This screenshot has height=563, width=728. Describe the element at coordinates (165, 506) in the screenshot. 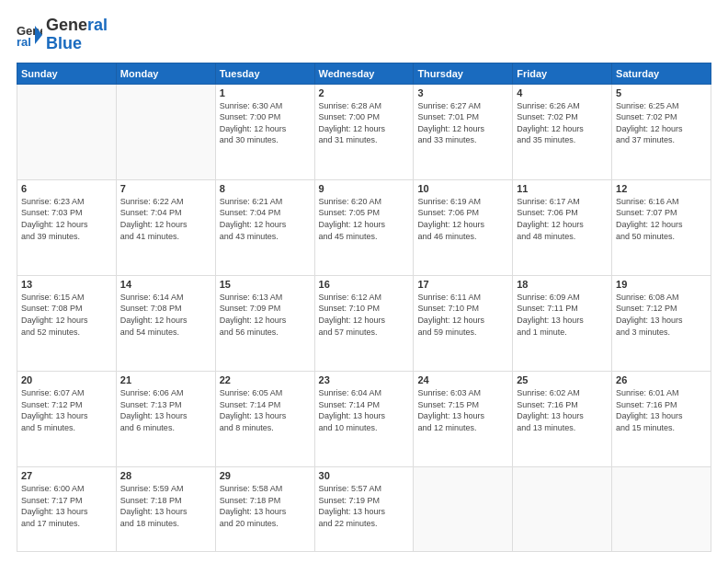

I see `day-info: Sunrise: 5:59 AM Sunset: 7:18 PM Dayligh…` at that location.